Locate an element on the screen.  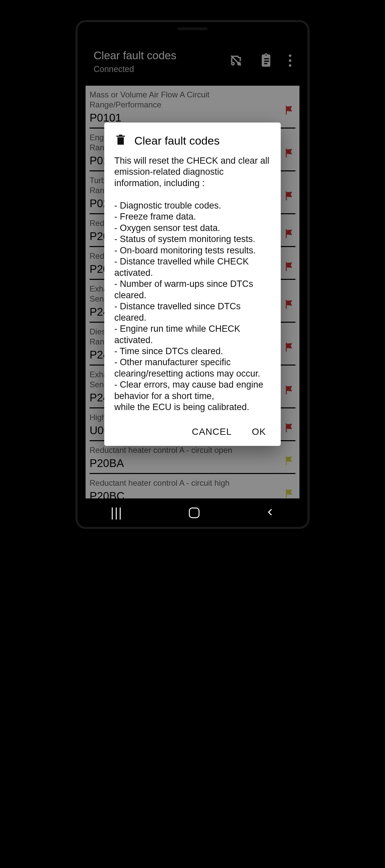
dialog-title: Clear fault codes is located at coordinates (177, 141).